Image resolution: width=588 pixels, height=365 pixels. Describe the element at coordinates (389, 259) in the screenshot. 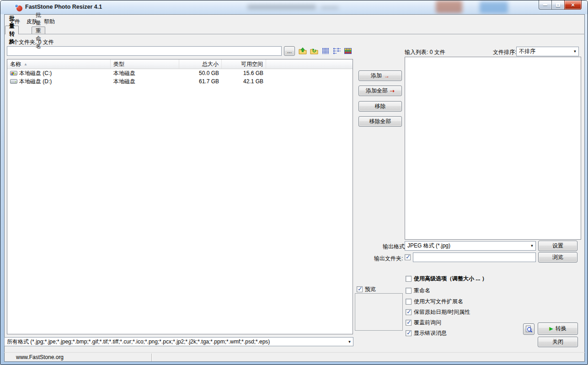

I see `output-folder-label: 输出文件夹:` at that location.